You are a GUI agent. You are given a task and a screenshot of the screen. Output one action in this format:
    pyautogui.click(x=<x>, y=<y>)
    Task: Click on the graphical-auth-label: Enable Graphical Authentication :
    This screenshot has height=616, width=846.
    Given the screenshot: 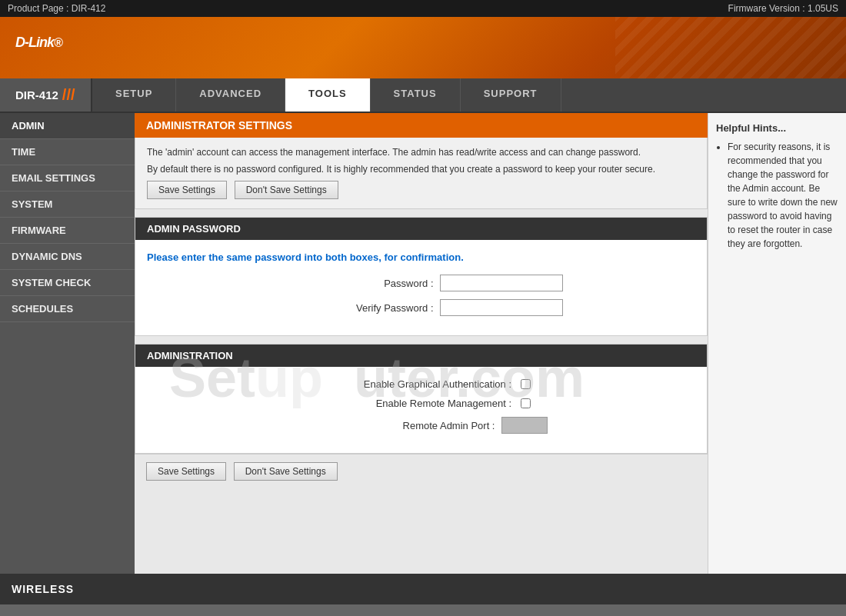 What is the action you would take?
    pyautogui.click(x=411, y=385)
    